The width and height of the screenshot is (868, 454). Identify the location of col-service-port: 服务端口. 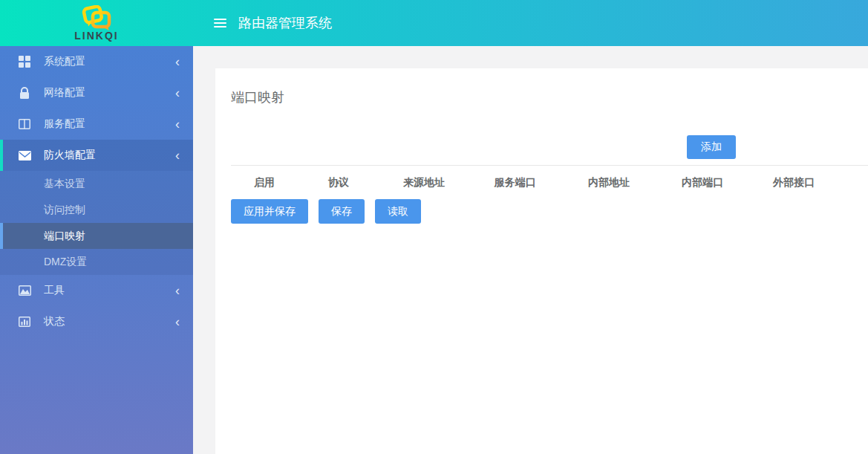
(515, 183).